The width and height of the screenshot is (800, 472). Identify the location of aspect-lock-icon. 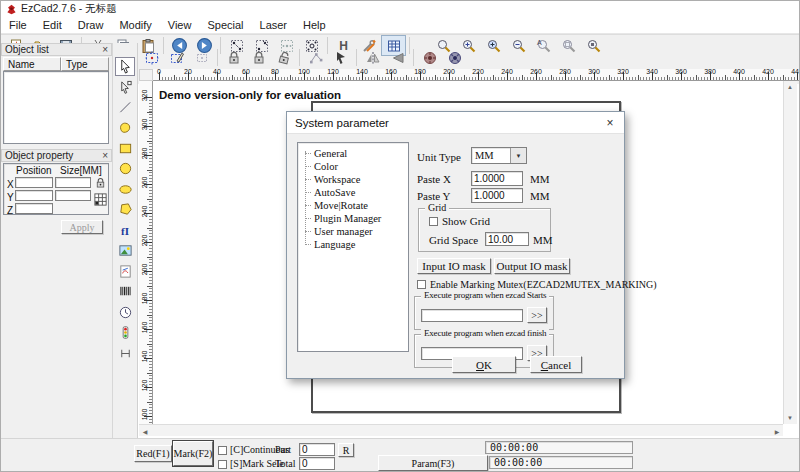
(100, 183).